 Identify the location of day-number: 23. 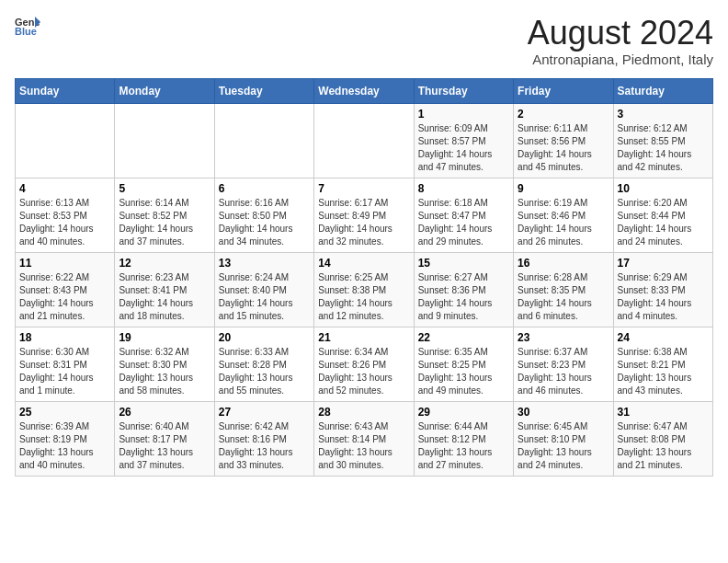
(563, 338).